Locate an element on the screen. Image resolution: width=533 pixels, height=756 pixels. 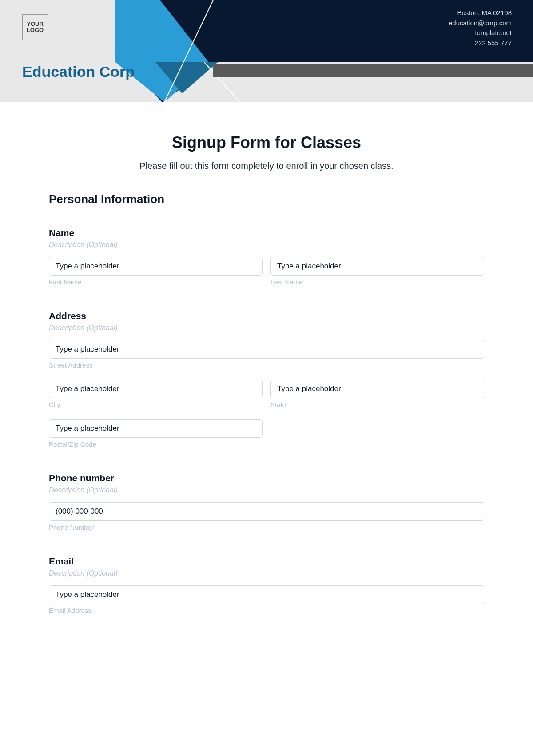
phone-input is located at coordinates (266, 512).